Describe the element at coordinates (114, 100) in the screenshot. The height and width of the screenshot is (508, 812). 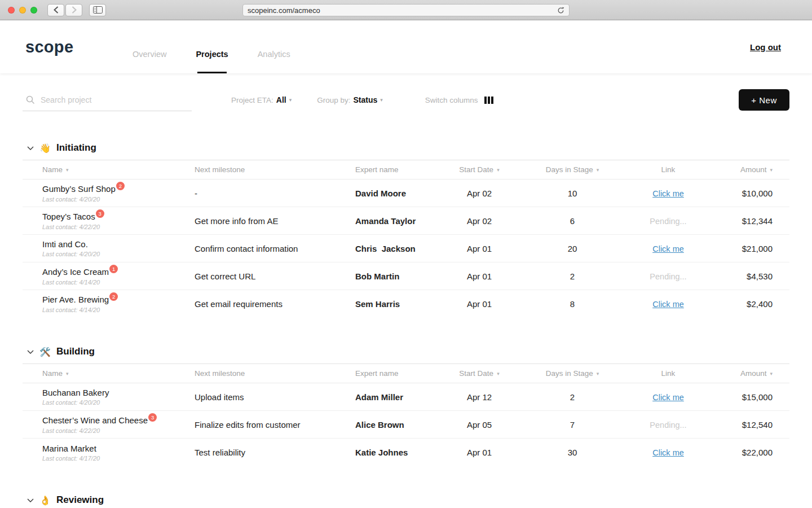
I see `search-input` at that location.